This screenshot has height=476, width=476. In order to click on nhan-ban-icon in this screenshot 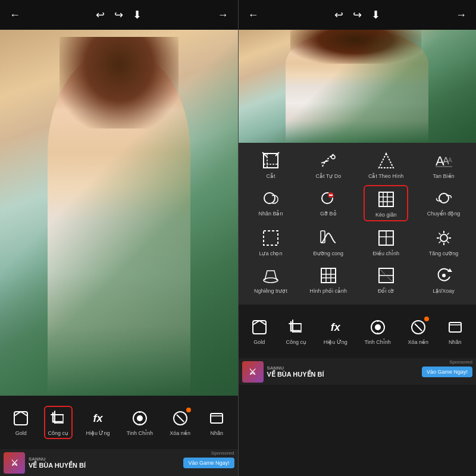, I will do `click(271, 198)`.